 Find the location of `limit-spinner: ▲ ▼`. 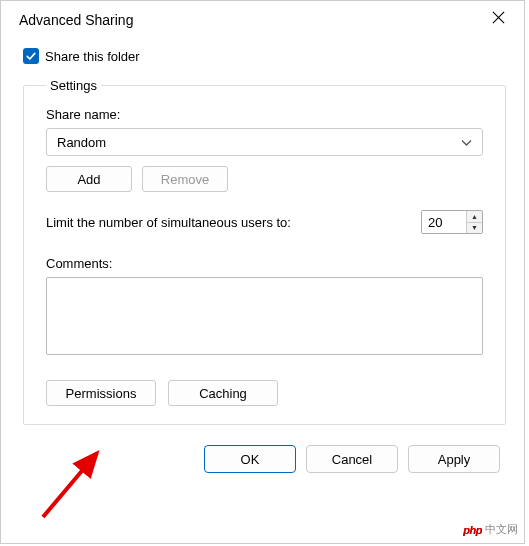

limit-spinner: ▲ ▼ is located at coordinates (452, 222).